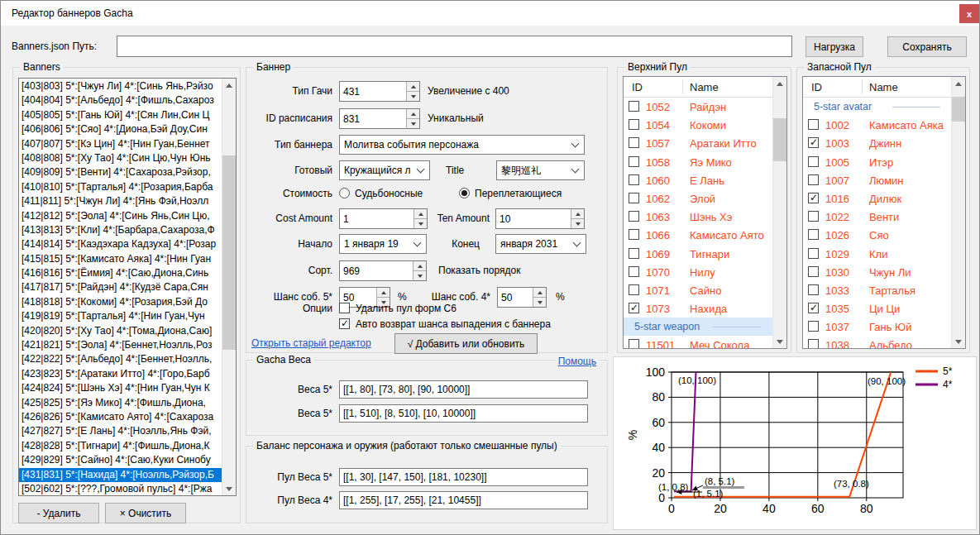 This screenshot has width=980, height=535. What do you see at coordinates (877, 162) in the screenshot?
I see `pool-row: 1005Итэр` at bounding box center [877, 162].